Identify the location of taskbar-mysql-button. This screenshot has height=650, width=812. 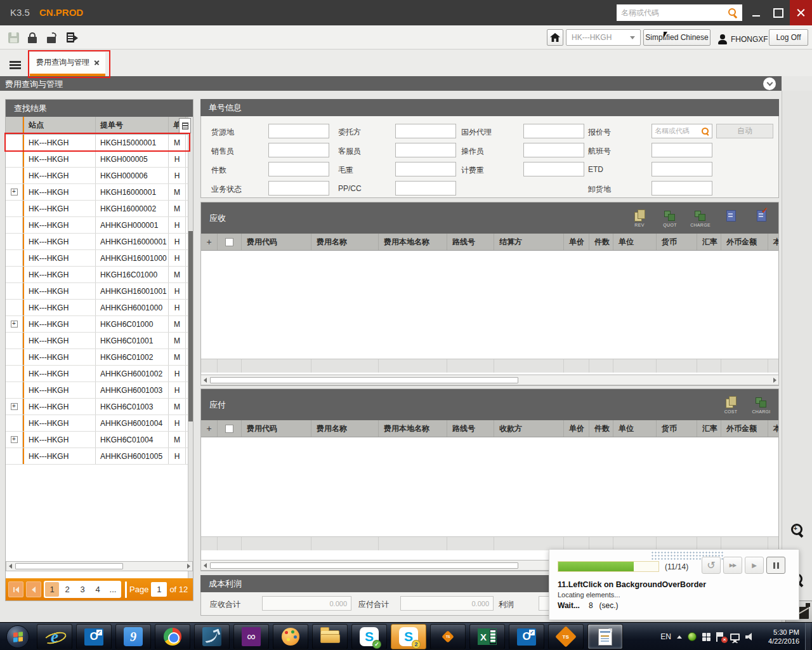
(212, 637).